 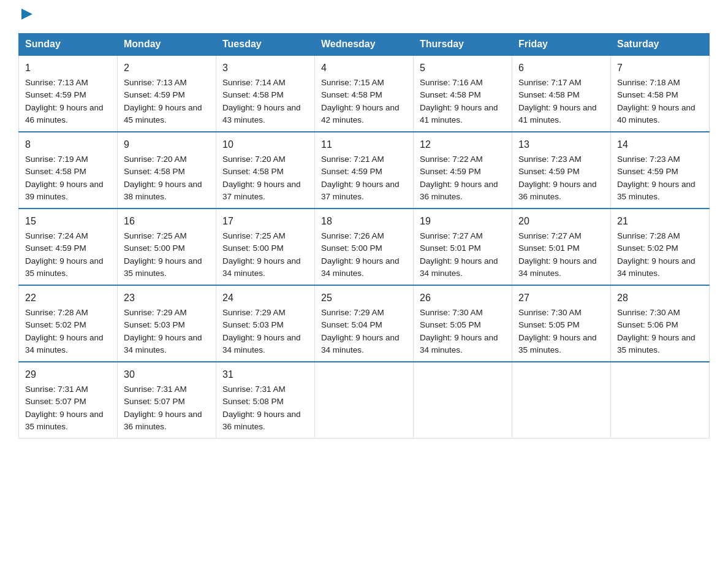 What do you see at coordinates (68, 145) in the screenshot?
I see `day-number: 8` at bounding box center [68, 145].